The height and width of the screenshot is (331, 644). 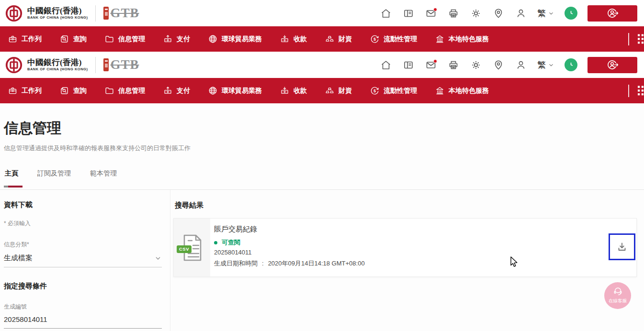 What do you see at coordinates (400, 91) in the screenshot?
I see `nav-label: 流動性管理` at bounding box center [400, 91].